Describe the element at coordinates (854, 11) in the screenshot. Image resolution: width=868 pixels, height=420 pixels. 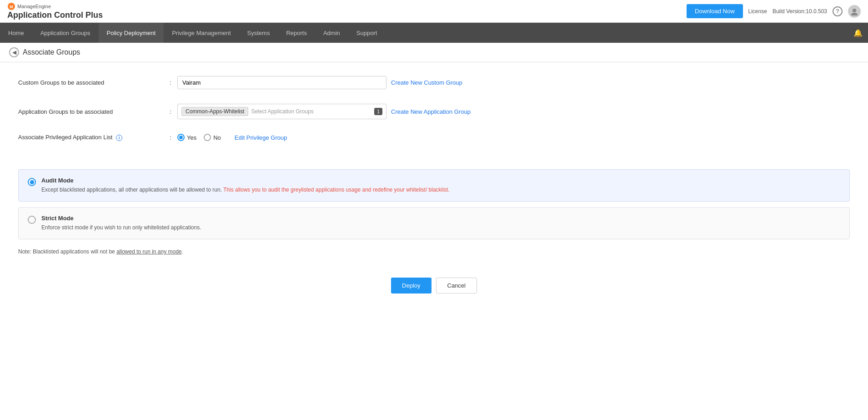
I see `user-avatar` at that location.